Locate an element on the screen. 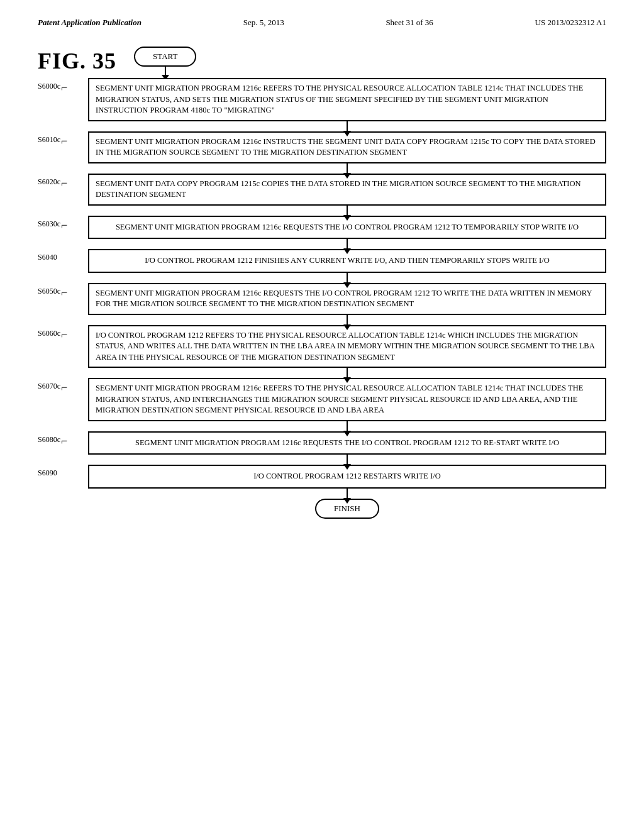 Image resolution: width=644 pixels, height=830 pixels. step-label-s6050c: S6050c ⌐ is located at coordinates (63, 290).